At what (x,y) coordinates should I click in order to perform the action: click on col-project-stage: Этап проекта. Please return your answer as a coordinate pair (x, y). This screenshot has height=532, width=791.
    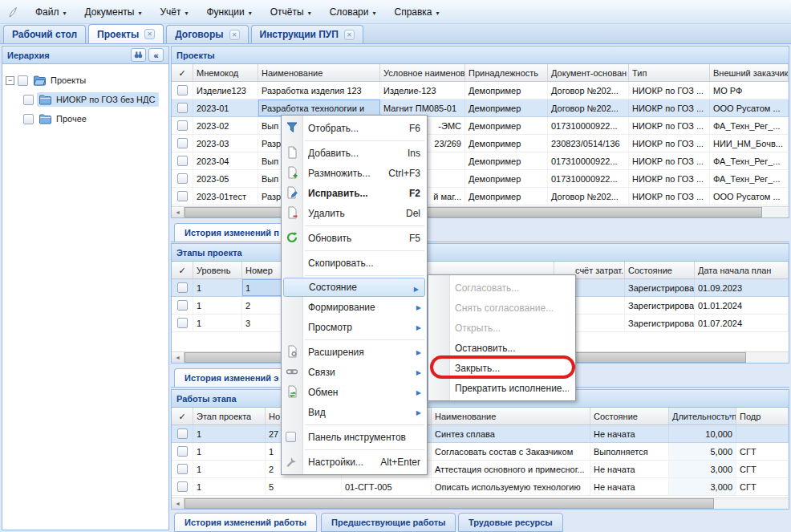
    Looking at the image, I should click on (229, 416).